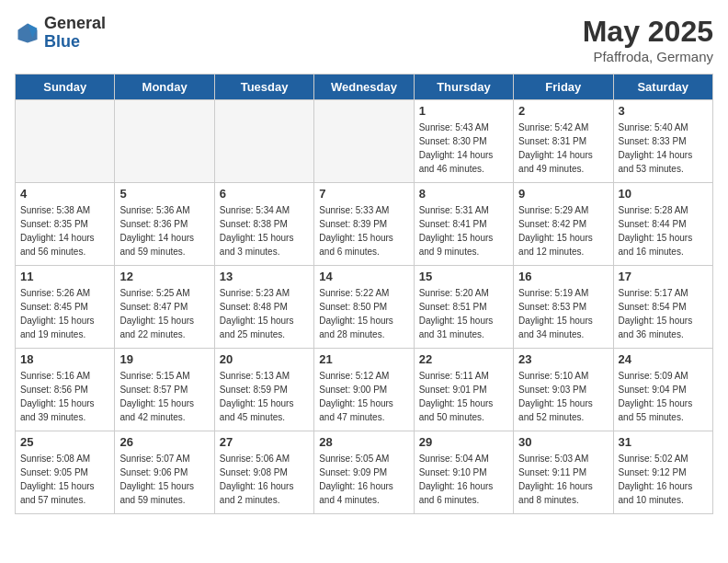  Describe the element at coordinates (463, 148) in the screenshot. I see `day-info: Sunrise: 5:43 AMSunset: 8:30 PMDaylight:…` at that location.